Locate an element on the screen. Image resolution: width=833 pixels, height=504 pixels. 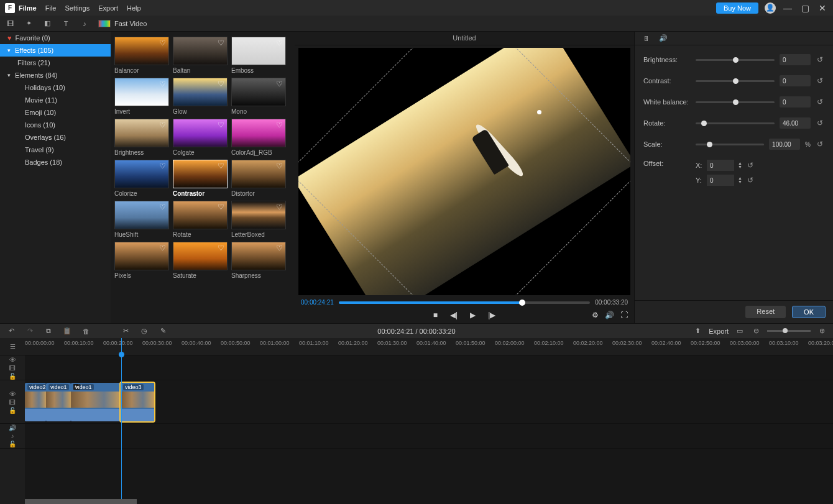
h-scrollbar is located at coordinates (81, 502).